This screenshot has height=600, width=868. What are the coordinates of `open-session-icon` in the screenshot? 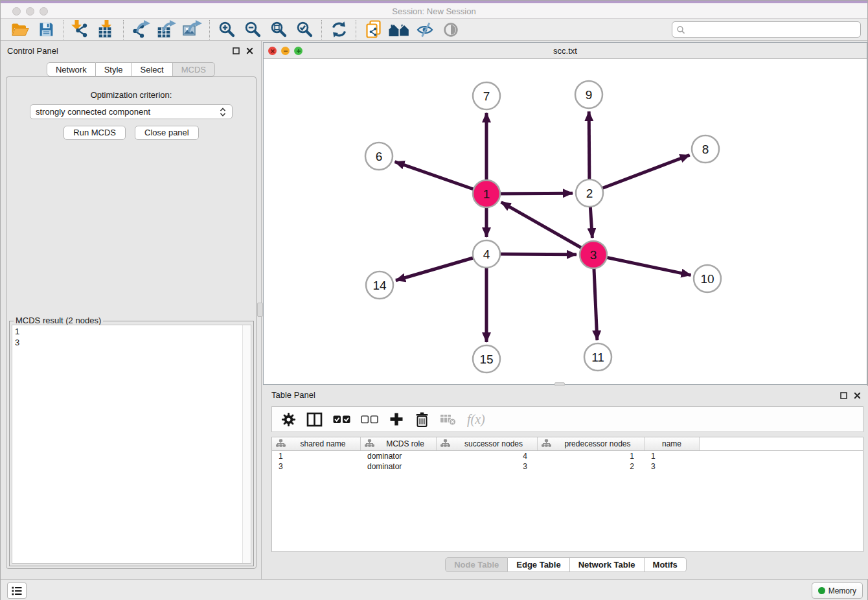 It's located at (20, 30).